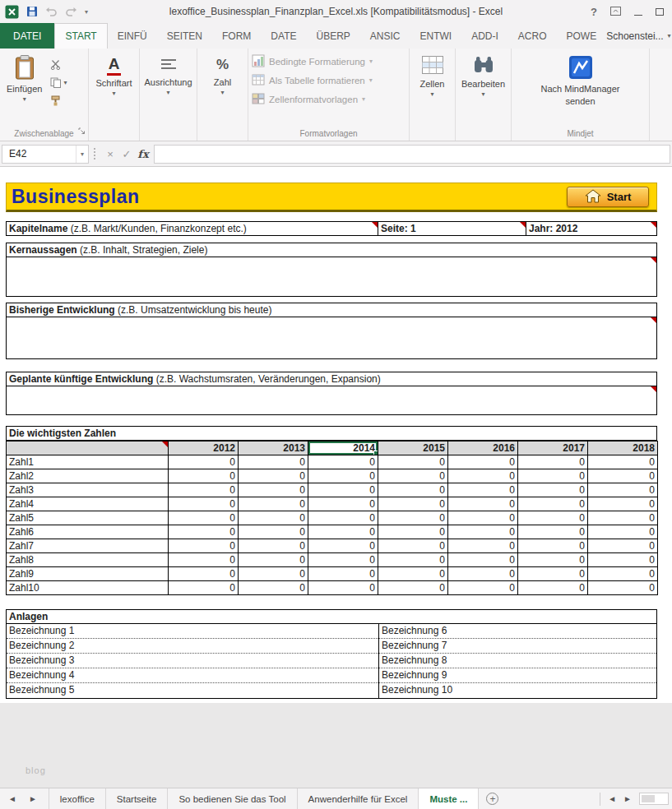  I want to click on cell-styles-button: Zellenformatvorlagen ▾, so click(308, 99).